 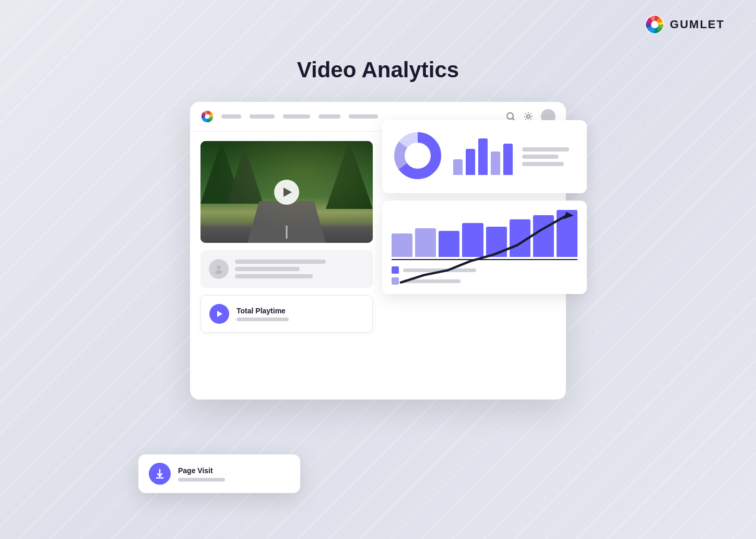 What do you see at coordinates (207, 116) in the screenshot?
I see `topbar-logo-icon` at bounding box center [207, 116].